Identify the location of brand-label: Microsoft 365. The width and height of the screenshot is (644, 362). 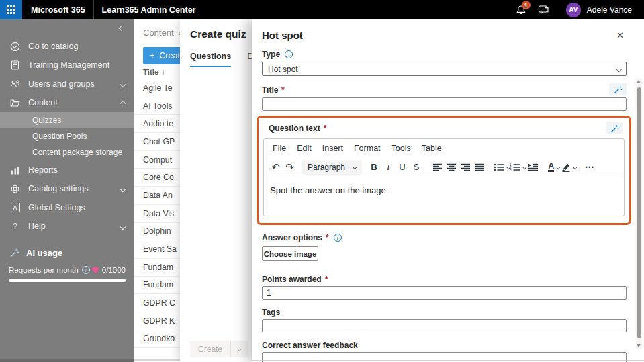
(58, 10).